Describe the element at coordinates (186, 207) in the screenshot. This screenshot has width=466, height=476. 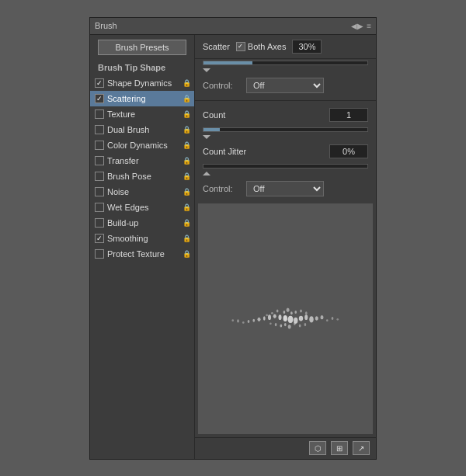
I see `wet-edges-lock-icon: 🔒` at that location.